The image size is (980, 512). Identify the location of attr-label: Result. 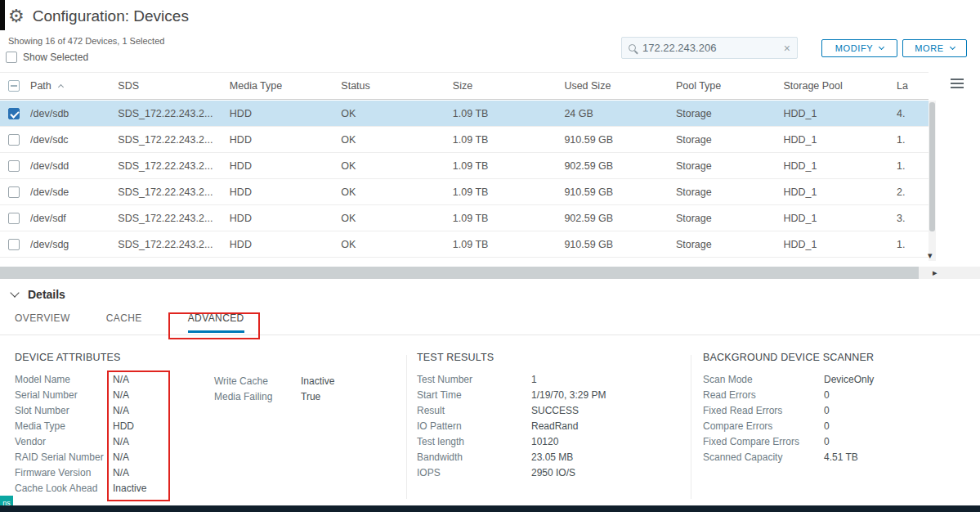
(474, 411).